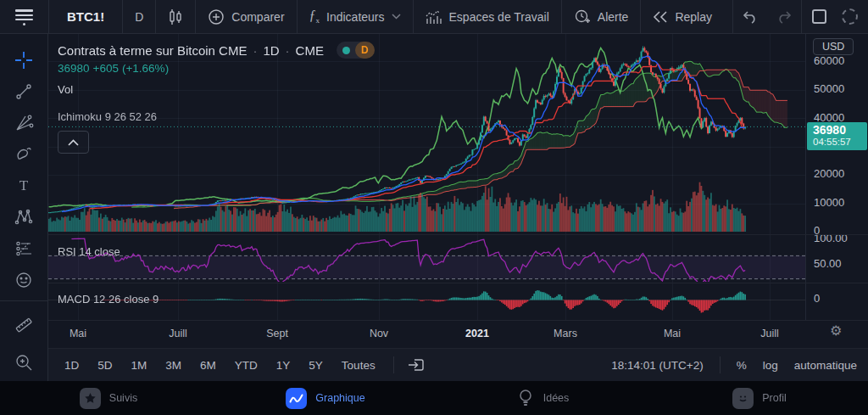 This screenshot has height=415, width=868. What do you see at coordinates (73, 143) in the screenshot?
I see `chevron-up-icon` at bounding box center [73, 143].